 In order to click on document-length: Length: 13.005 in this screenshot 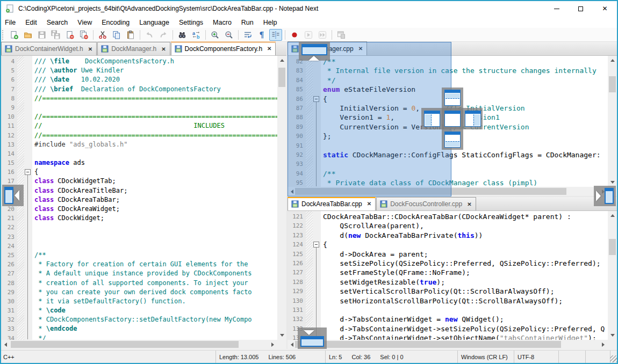, I will do `click(239, 357)`.